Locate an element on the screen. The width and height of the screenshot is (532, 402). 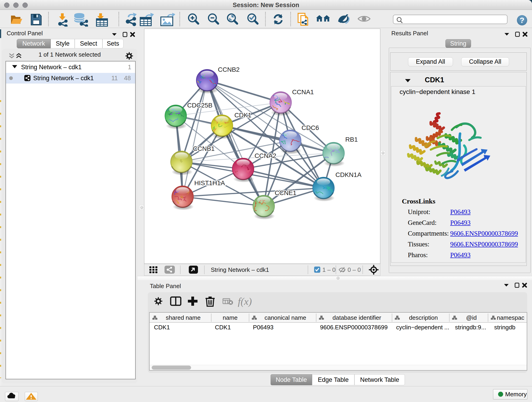
svg-text: CDC25B is located at coordinates (200, 105).